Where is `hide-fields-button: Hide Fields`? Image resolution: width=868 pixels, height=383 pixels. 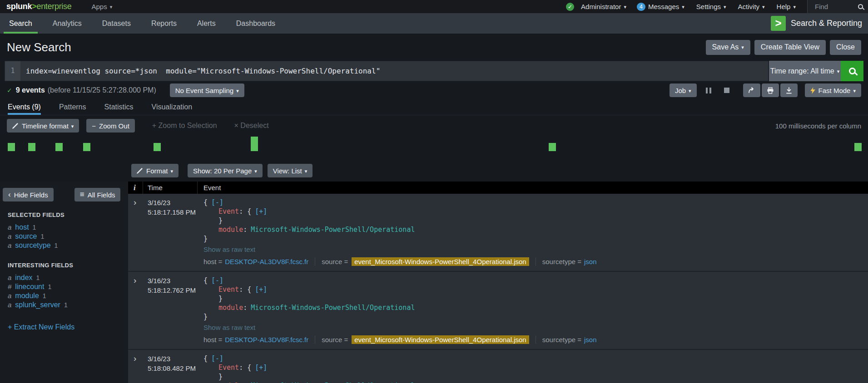 hide-fields-button: Hide Fields is located at coordinates (28, 195).